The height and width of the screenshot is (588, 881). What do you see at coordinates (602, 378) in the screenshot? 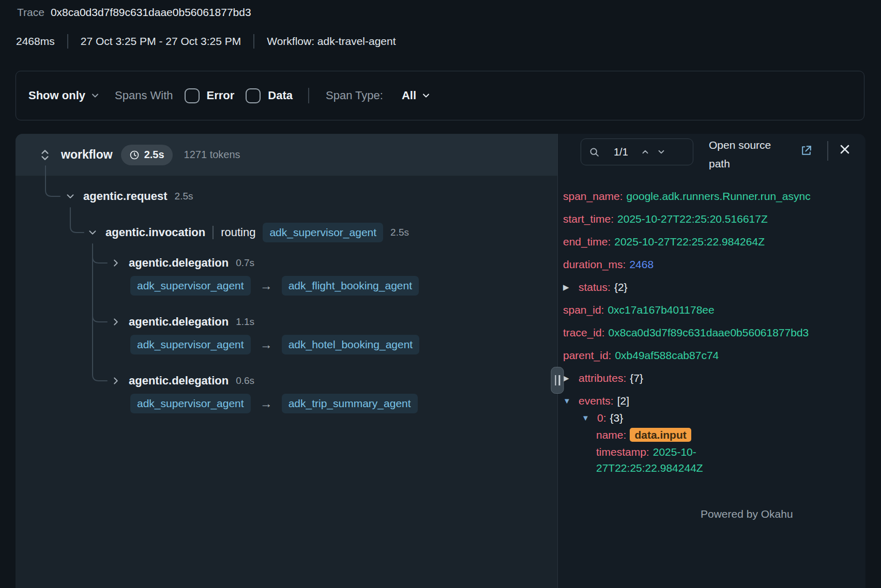
I see `detail-key: attributes:` at bounding box center [602, 378].